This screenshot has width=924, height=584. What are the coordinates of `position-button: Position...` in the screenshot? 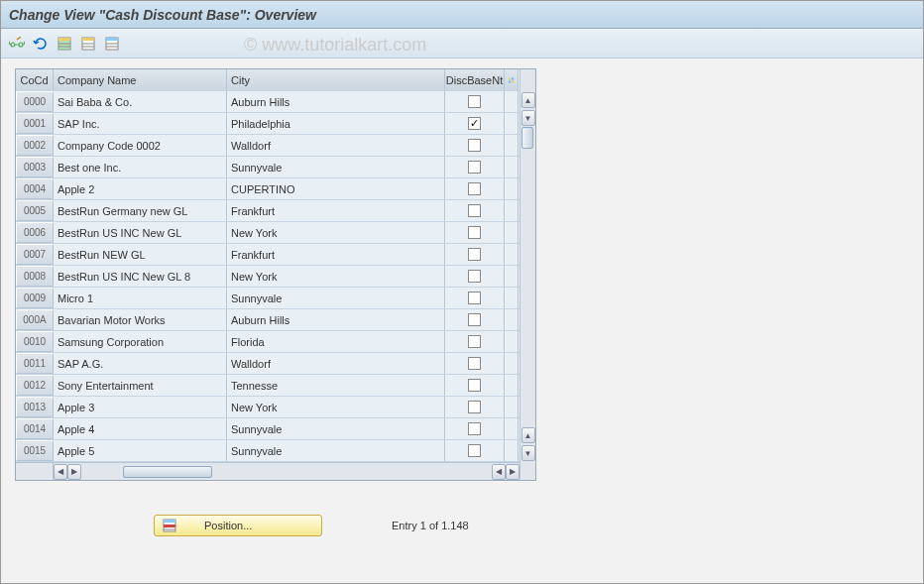 It's located at (238, 526).